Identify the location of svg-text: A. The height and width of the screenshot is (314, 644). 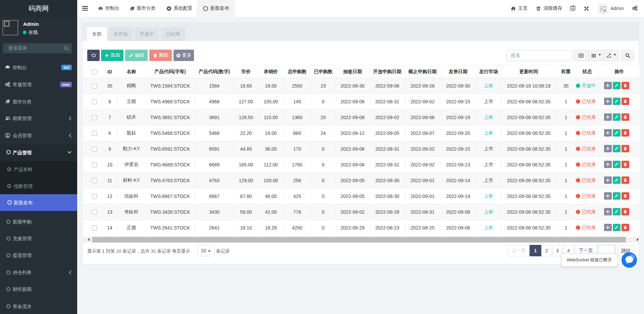
(572, 9).